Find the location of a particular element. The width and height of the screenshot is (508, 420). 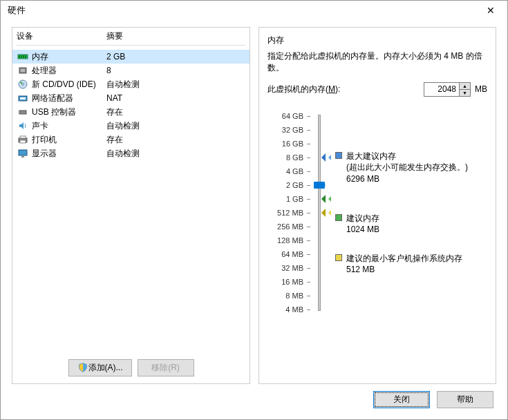

rec-marker-icon is located at coordinates (321, 199).